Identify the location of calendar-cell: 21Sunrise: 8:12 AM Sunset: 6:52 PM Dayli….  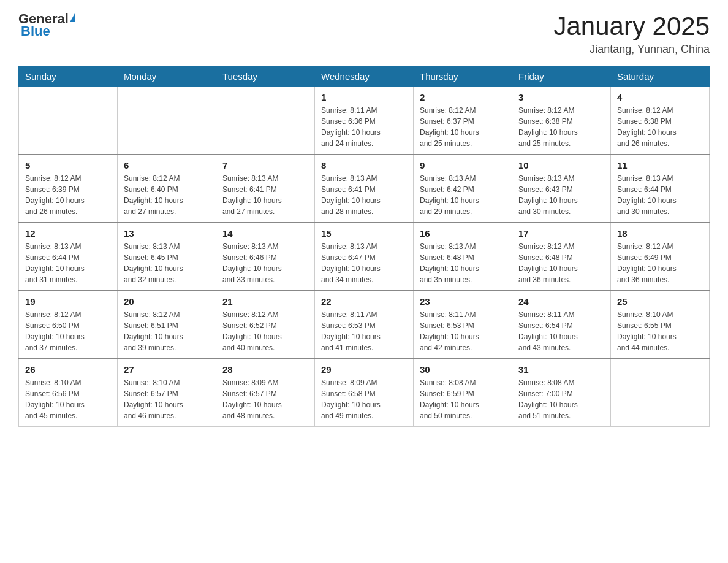
(266, 325).